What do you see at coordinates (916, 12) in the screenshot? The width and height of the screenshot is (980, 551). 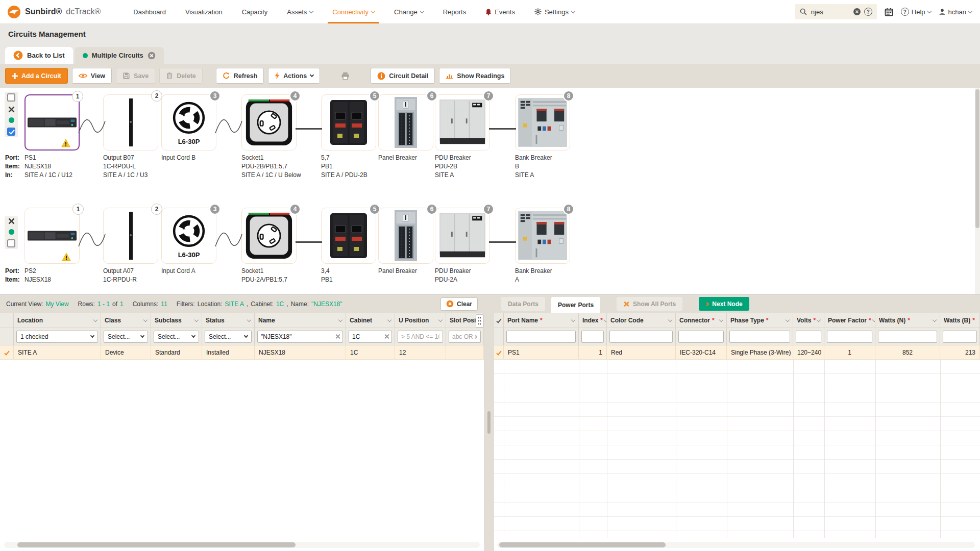 I see `help-menu: ? Help` at bounding box center [916, 12].